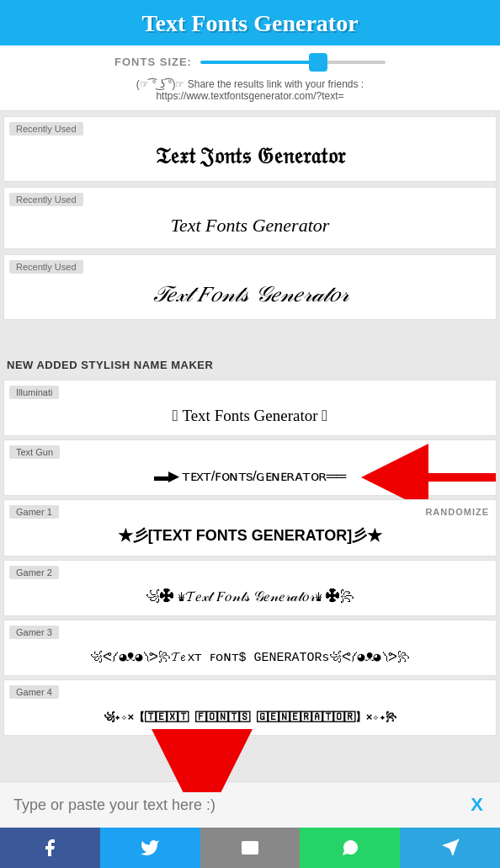  Describe the element at coordinates (250, 528) in the screenshot. I see `style-card-gamer1: Gamer 1 RANDOMIZE ★彡[TEXT FONTS GENERATO…` at that location.